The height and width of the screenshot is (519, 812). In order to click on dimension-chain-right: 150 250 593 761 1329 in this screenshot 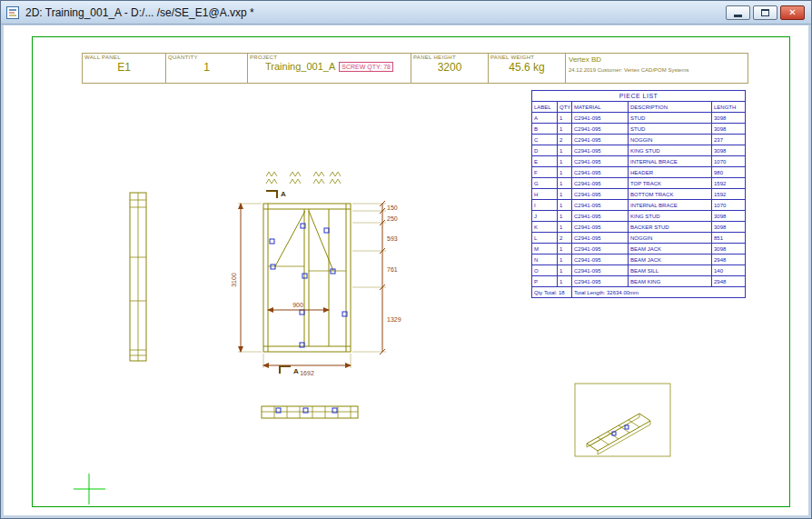, I will do `click(377, 278)`.